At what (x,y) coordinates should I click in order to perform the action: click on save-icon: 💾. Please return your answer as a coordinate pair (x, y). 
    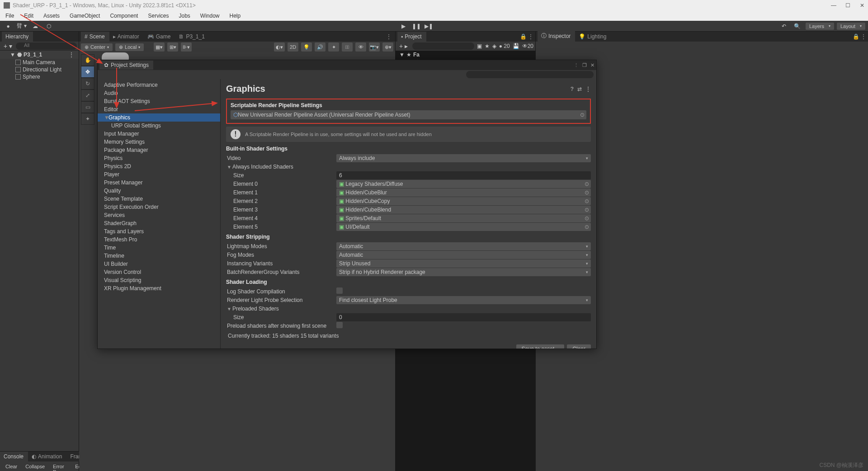
    Looking at the image, I should click on (516, 46).